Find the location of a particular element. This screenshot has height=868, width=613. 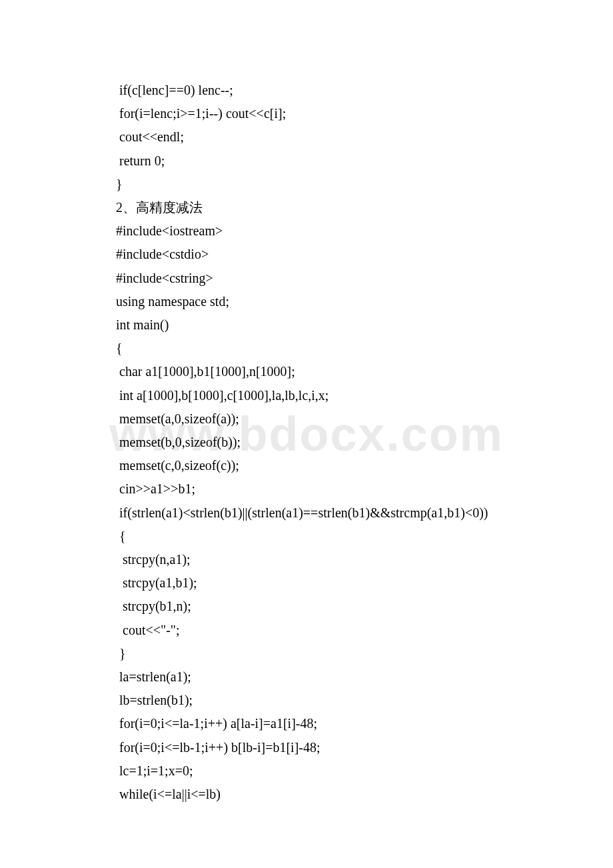

code-line: la=strlen(a1); is located at coordinates (306, 677).